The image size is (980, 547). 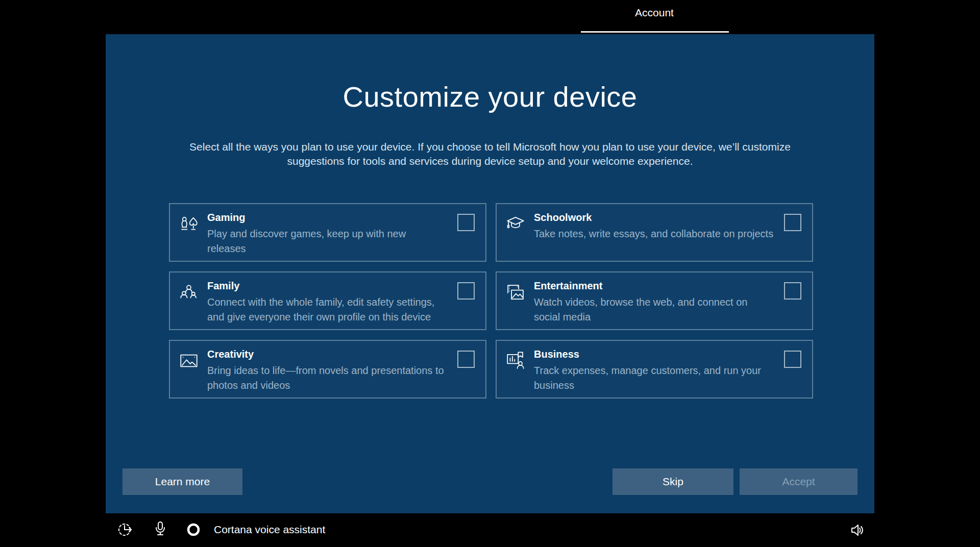 I want to click on entertainment-icon, so click(x=516, y=292).